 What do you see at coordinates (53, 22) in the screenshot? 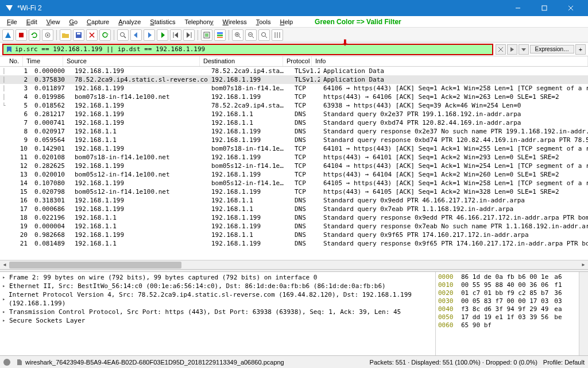
I see `menu-view: View` at bounding box center [53, 22].